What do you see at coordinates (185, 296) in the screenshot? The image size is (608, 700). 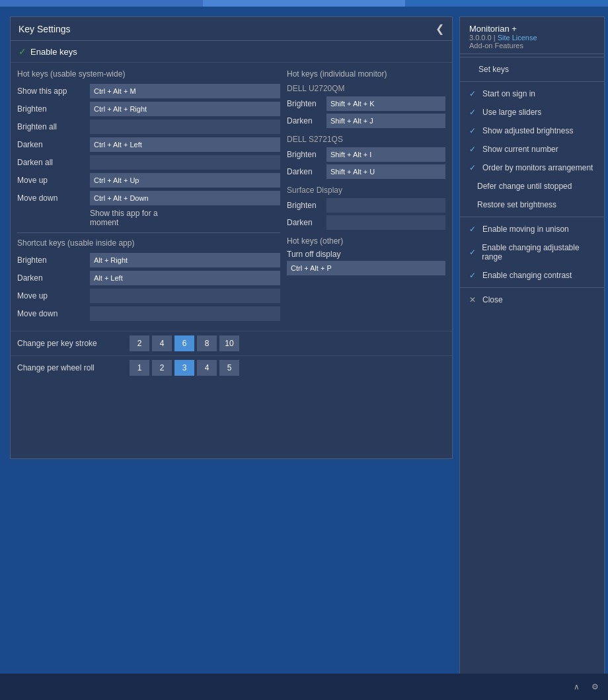 I see `shortcut-move-up-input` at bounding box center [185, 296].